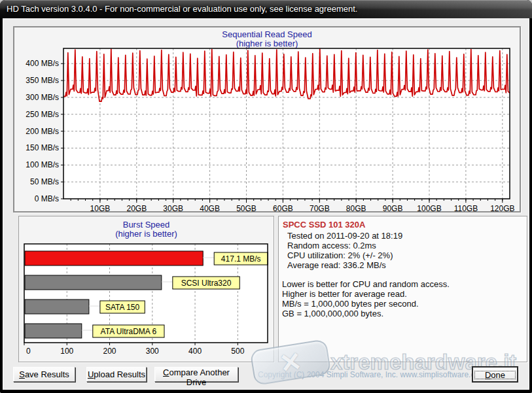 The image size is (532, 393). I want to click on compare-another-drive-button: Compare Another Drive, so click(196, 374).